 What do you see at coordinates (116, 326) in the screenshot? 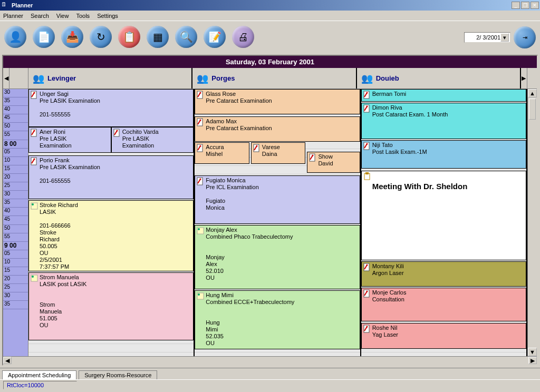
I see `appointment-text-line: OU` at bounding box center [116, 326].